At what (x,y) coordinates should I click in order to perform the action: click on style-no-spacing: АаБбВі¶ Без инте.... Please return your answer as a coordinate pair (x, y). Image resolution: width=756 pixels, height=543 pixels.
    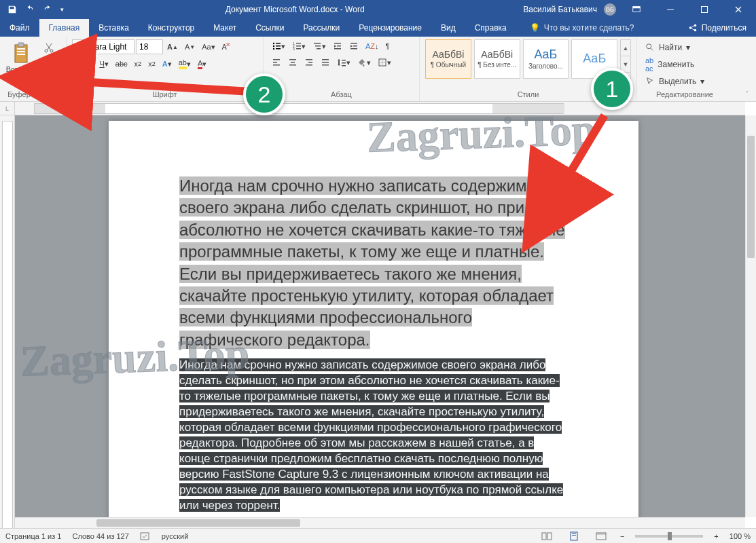
    Looking at the image, I should click on (497, 59).